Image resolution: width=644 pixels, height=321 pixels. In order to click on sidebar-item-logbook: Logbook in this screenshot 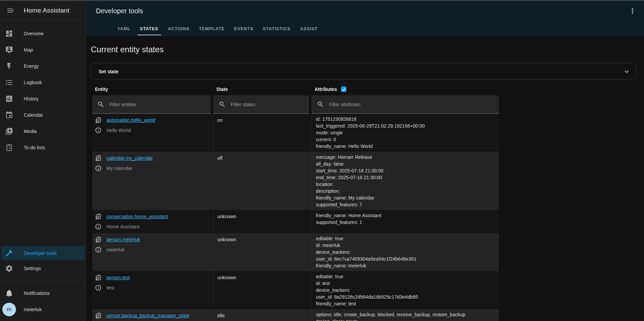, I will do `click(43, 82)`.